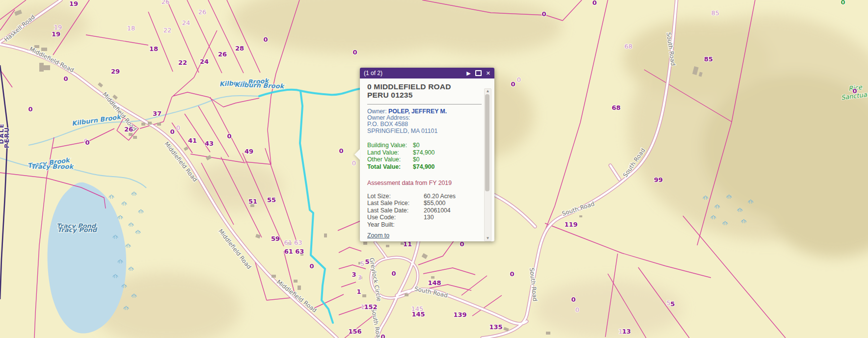 The width and height of the screenshot is (868, 338). I want to click on row-label: Other Value:, so click(390, 160).